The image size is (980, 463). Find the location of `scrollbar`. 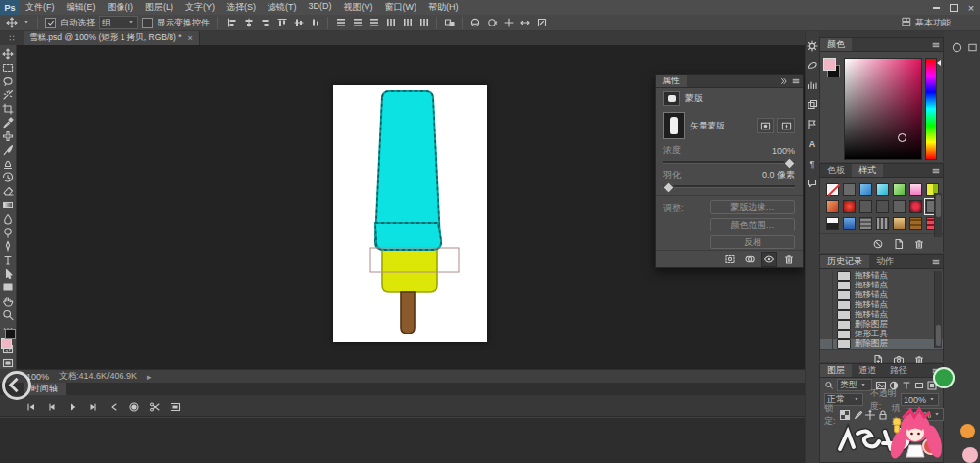

scrollbar is located at coordinates (938, 310).